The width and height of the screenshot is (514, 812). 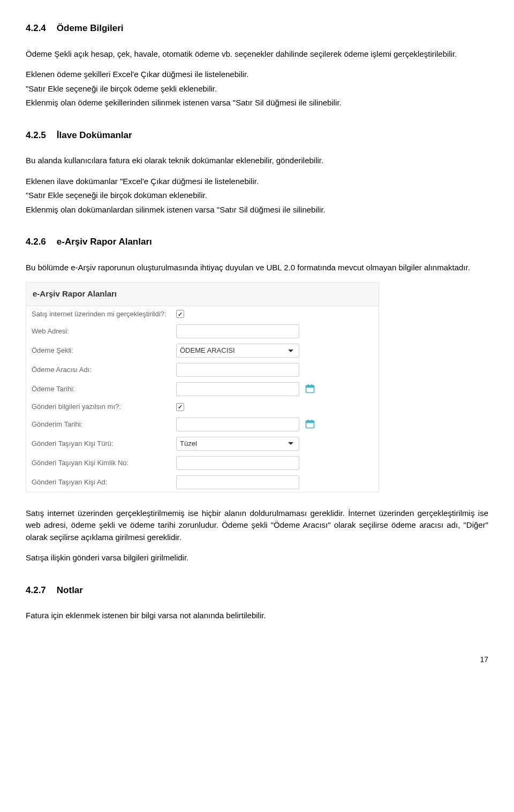 What do you see at coordinates (238, 351) in the screenshot?
I see `select-odeme-sekli: ÖDEME ARACISI` at bounding box center [238, 351].